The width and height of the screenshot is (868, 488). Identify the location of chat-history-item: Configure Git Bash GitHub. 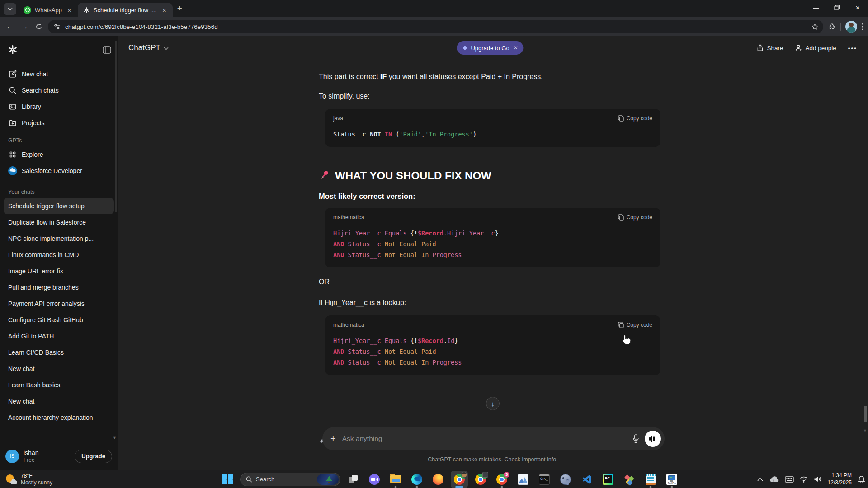
(59, 320).